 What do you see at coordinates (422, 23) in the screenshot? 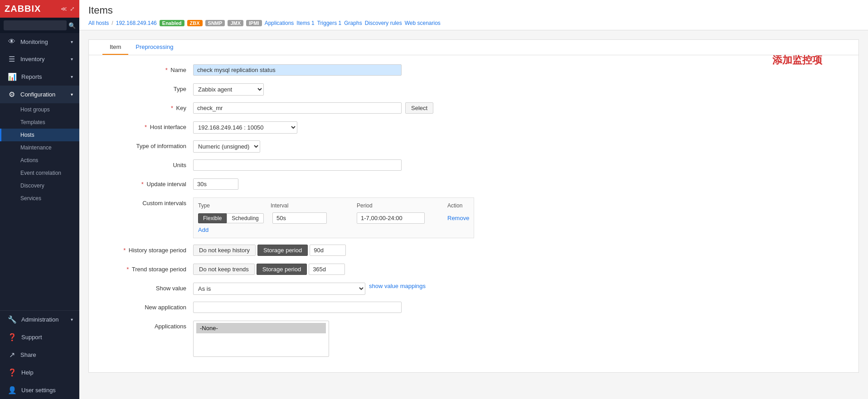
I see `web-scenarios-tab-link: Web scenarios` at bounding box center [422, 23].